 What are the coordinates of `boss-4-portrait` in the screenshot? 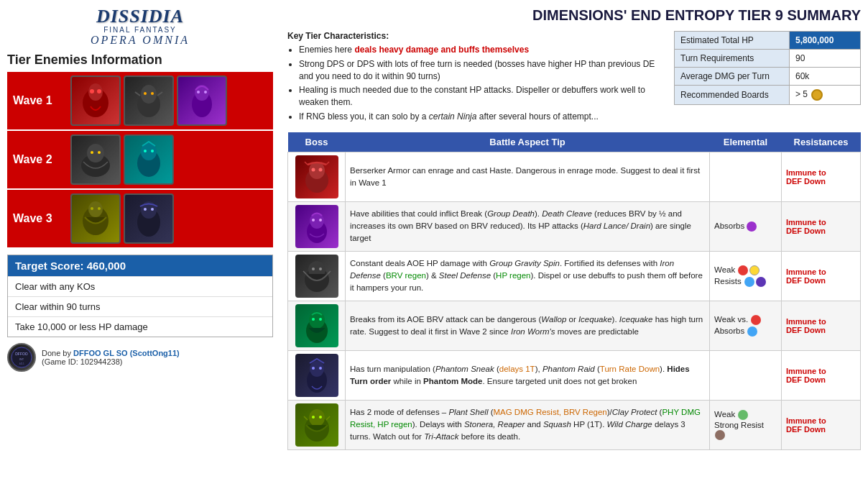 It's located at (317, 326).